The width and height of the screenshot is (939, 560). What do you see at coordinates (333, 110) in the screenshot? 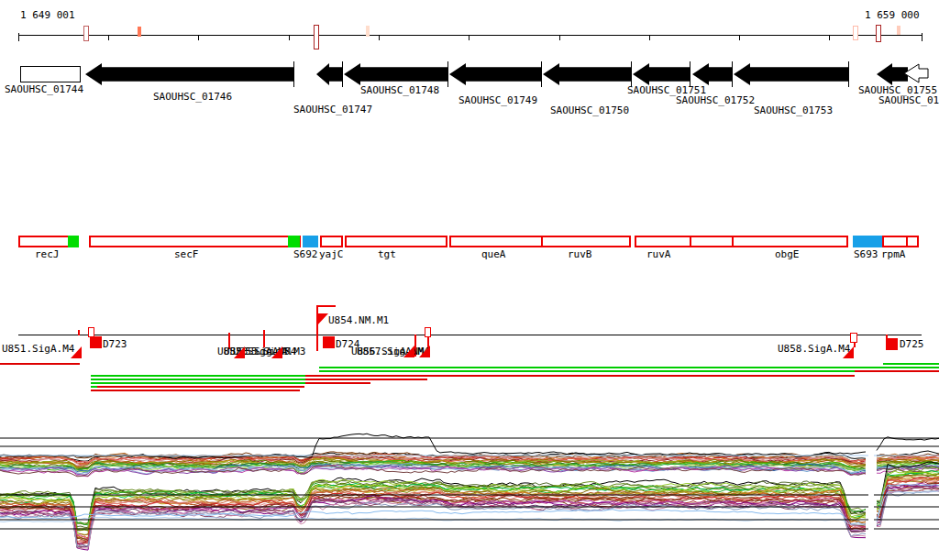
I see `gene-label: SAOUHSC_01747` at bounding box center [333, 110].